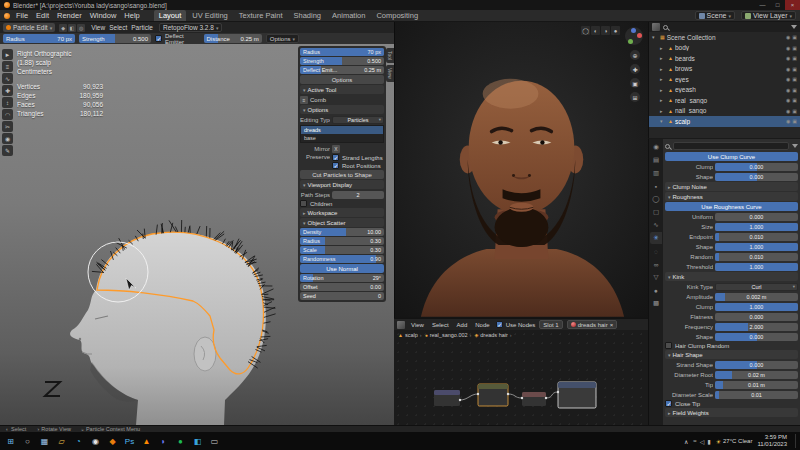 This screenshot has height=450, width=800. I want to click on outliner-row: ▸ ▲ nail_sango ◉ ▣, so click(724, 112).